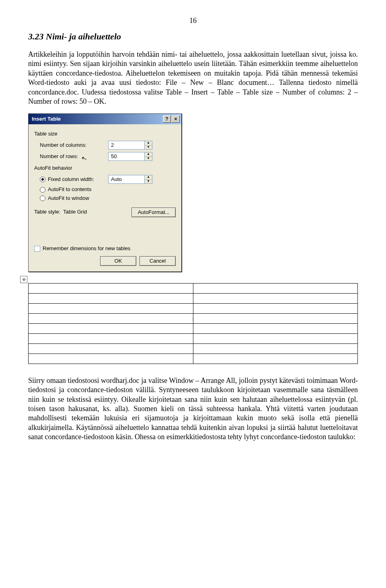  What do you see at coordinates (193, 323) in the screenshot?
I see `doc-table-preview: ✥ ↕` at bounding box center [193, 323].